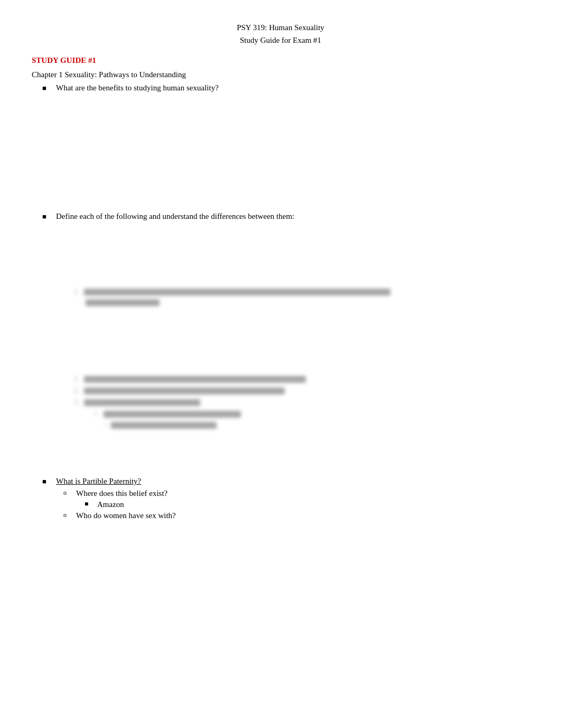 This screenshot has width=561, height=728. I want to click on bullet-item-benefits: ■ What are the benefits to studying huma…, so click(280, 88).